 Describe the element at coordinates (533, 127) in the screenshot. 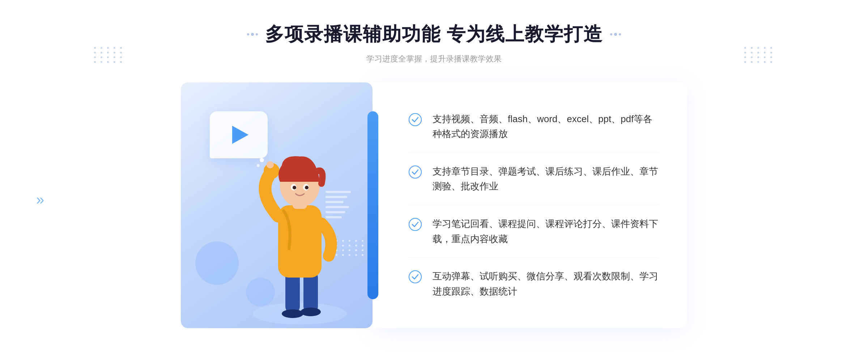

I see `feature-item-1: 支持视频、音频、flash、word、excel、ppt、pdf等各种格式的资源…` at that location.